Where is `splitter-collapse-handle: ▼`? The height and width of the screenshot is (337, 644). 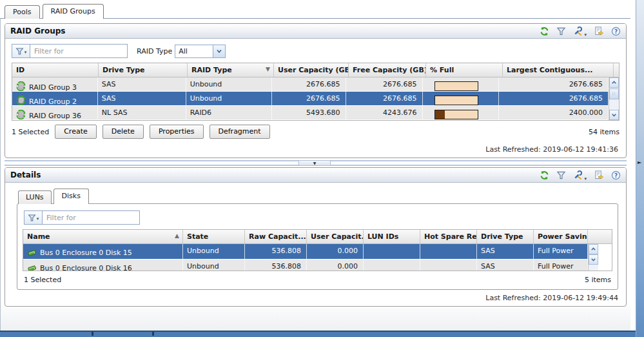 splitter-collapse-handle: ▼ is located at coordinates (315, 163).